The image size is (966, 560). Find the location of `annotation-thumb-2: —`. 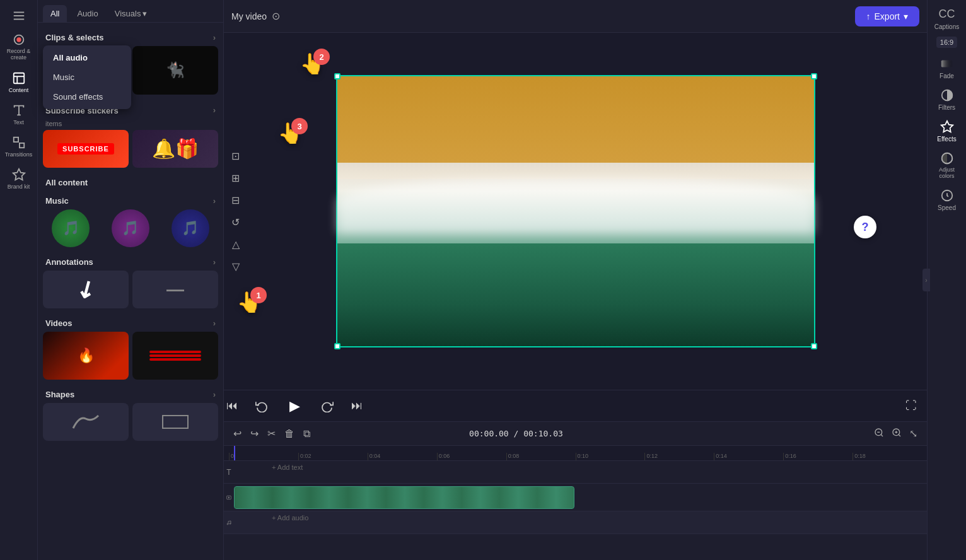

annotation-thumb-2: — is located at coordinates (175, 289).